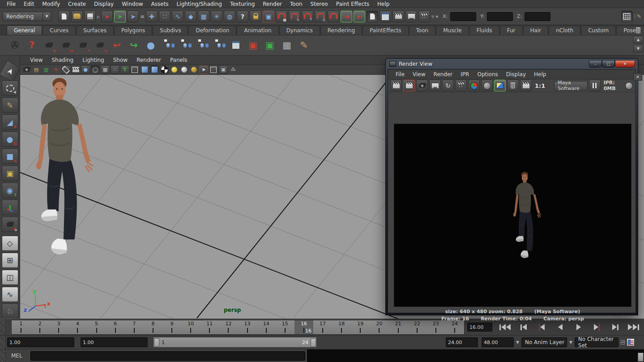  Describe the element at coordinates (36, 60) in the screenshot. I see `panel-menu-item: View` at that location.